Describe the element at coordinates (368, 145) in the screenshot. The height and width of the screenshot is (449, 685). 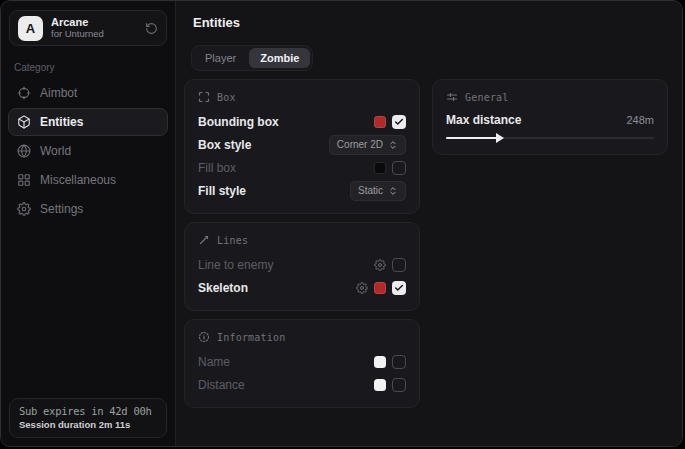
I see `box-style-select: Corner 2D` at that location.